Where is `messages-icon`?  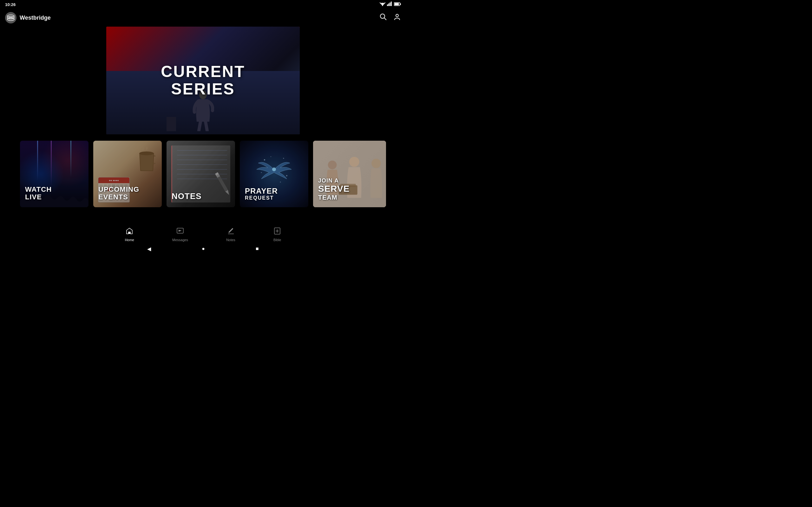
messages-icon is located at coordinates (180, 232).